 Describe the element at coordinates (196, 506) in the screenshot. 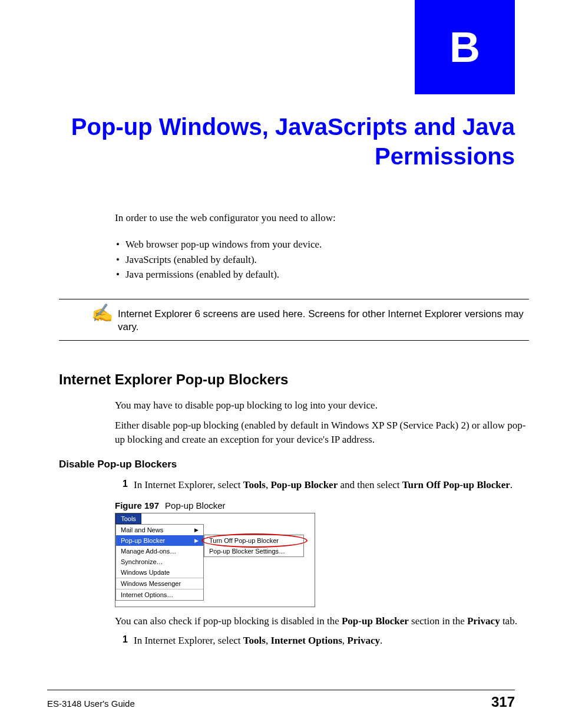

I see `figure-title: Pop-up Blocker` at that location.